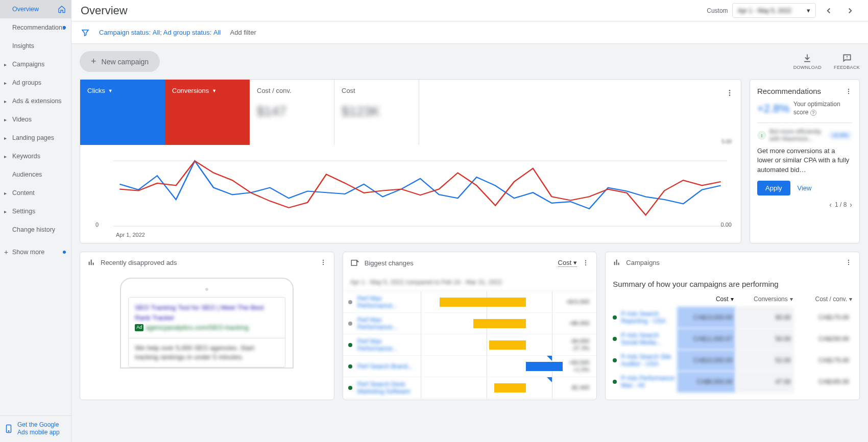  Describe the element at coordinates (470, 345) in the screenshot. I see `change-row: Perf Max Performance...-$4,000 -37.3%` at that location.